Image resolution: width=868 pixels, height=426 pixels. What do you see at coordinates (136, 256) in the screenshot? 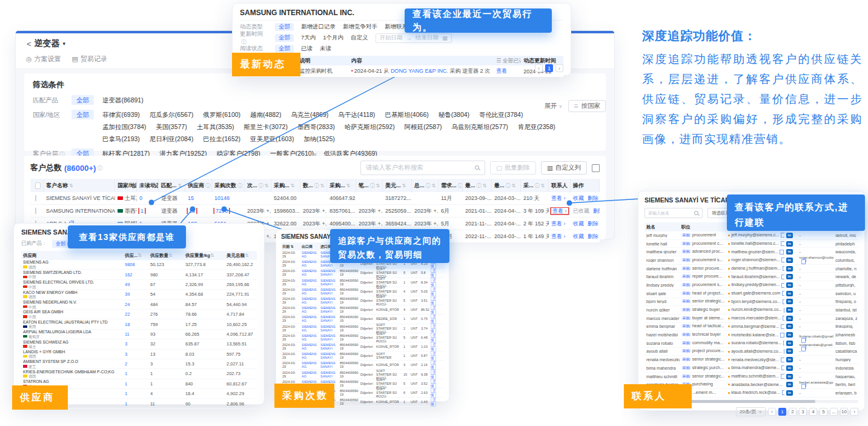
I see `supplier-column-header: 供应...⇅` at bounding box center [136, 256].